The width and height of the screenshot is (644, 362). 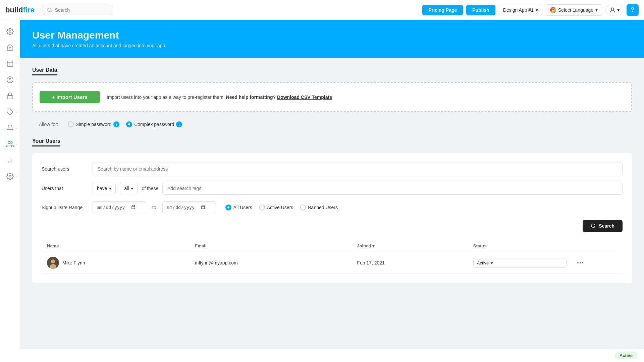 I want to click on home-icon, so click(x=10, y=48).